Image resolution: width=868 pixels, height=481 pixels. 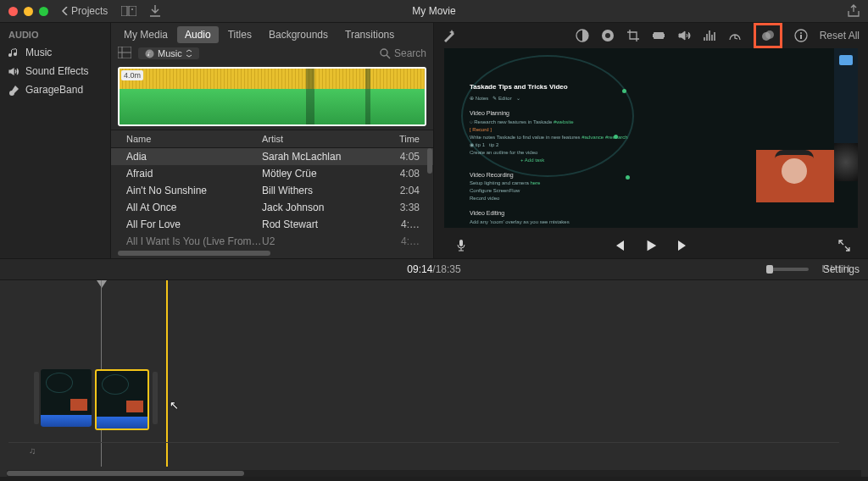 What do you see at coordinates (298, 35) in the screenshot?
I see `tab-backgrounds: Backgrounds` at bounding box center [298, 35].